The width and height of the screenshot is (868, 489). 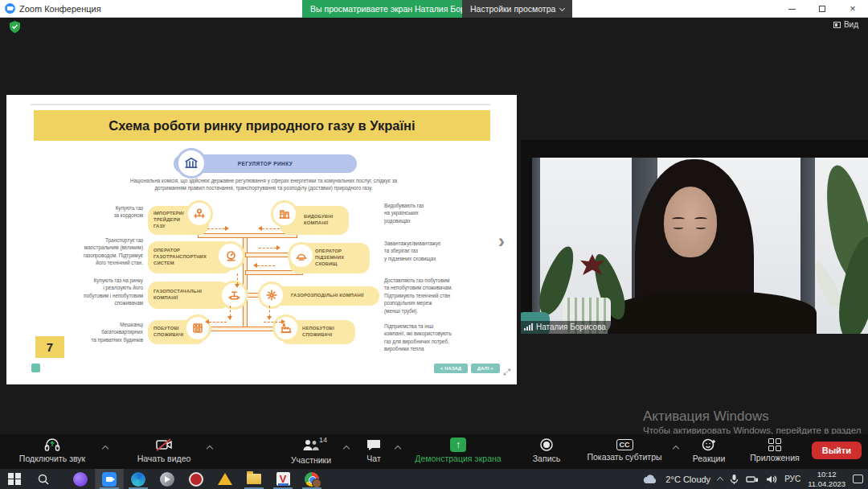 What do you see at coordinates (254, 479) in the screenshot?
I see `file-explorer-icon` at bounding box center [254, 479].